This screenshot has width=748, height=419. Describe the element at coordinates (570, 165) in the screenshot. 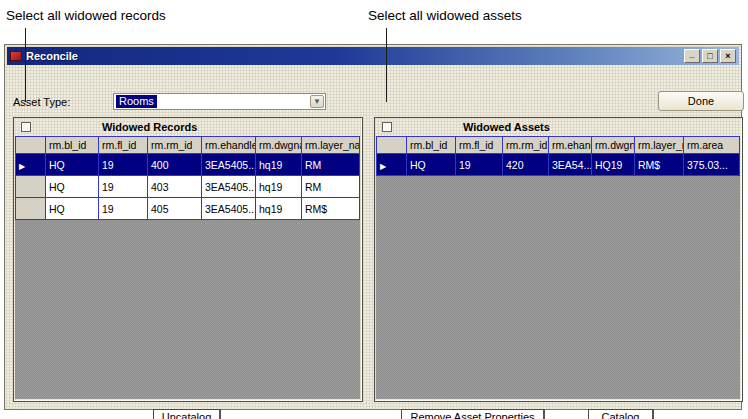

I see `cell-ehandle: 3EA54...` at that location.